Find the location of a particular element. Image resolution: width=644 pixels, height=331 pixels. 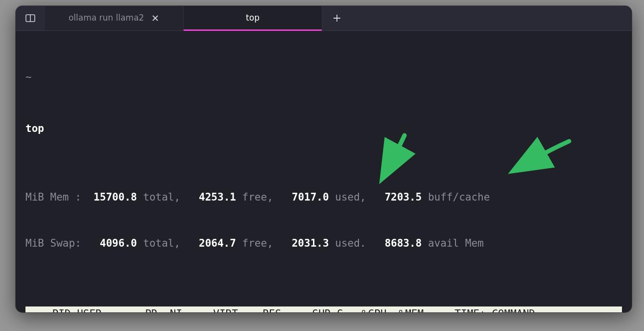

command-line: top is located at coordinates (324, 129).